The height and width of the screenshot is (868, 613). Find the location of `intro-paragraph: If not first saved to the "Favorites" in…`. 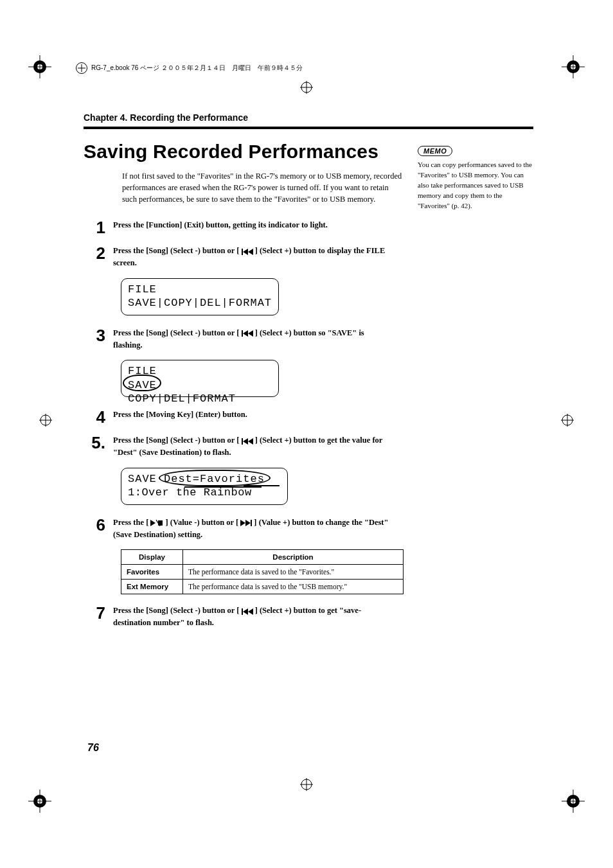

intro-paragraph: If not first saved to the "Favorites" in… is located at coordinates (263, 188).